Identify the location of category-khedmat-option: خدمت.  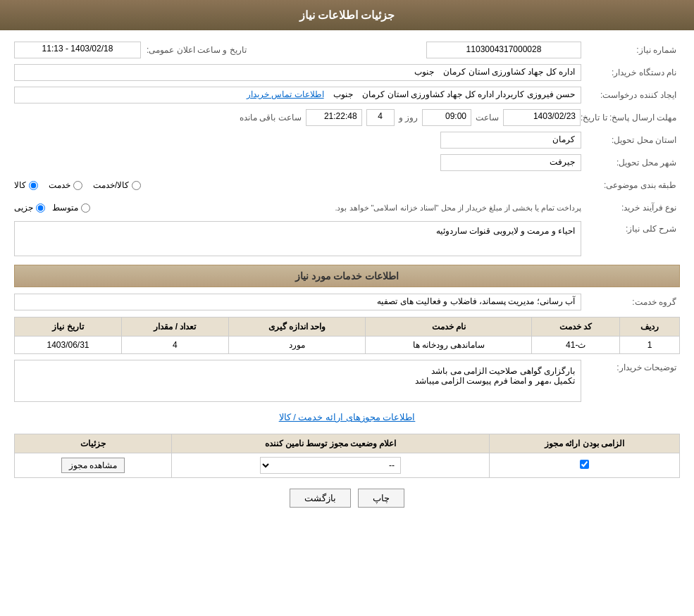
(66, 185).